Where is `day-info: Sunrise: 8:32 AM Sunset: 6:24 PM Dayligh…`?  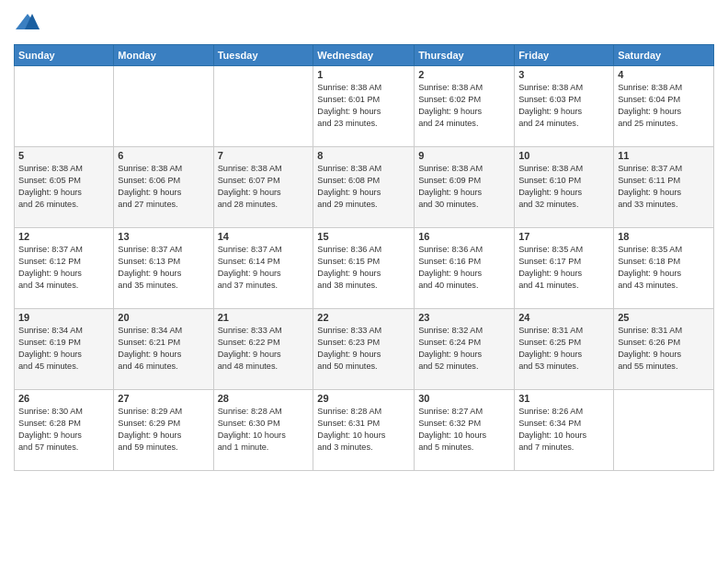 day-info: Sunrise: 8:32 AM Sunset: 6:24 PM Dayligh… is located at coordinates (464, 349).